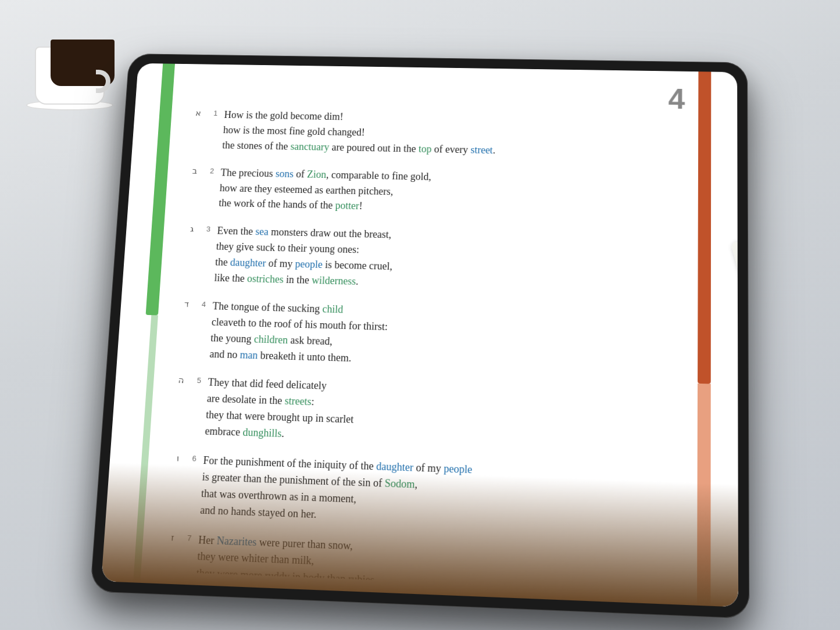  Describe the element at coordinates (298, 401) in the screenshot. I see `link-streets: streets` at that location.